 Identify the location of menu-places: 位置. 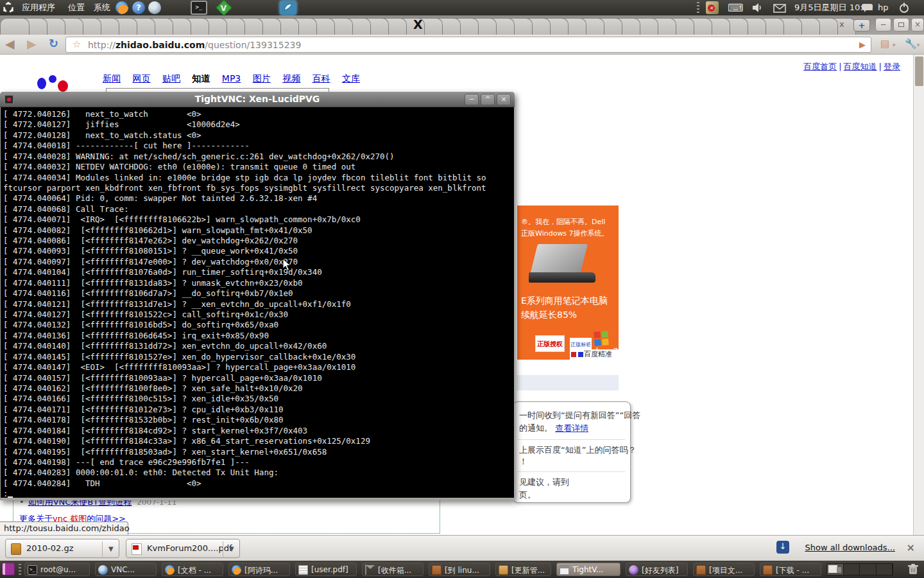
(76, 8).